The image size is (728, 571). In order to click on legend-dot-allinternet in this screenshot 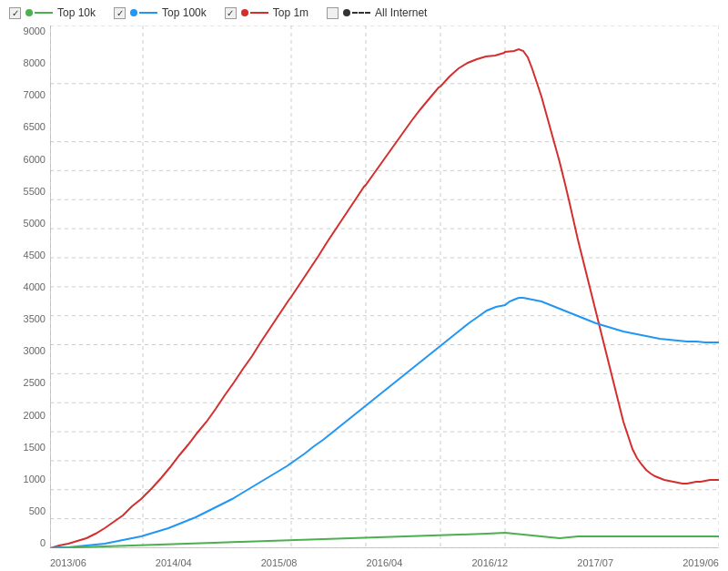, I will do `click(347, 13)`.